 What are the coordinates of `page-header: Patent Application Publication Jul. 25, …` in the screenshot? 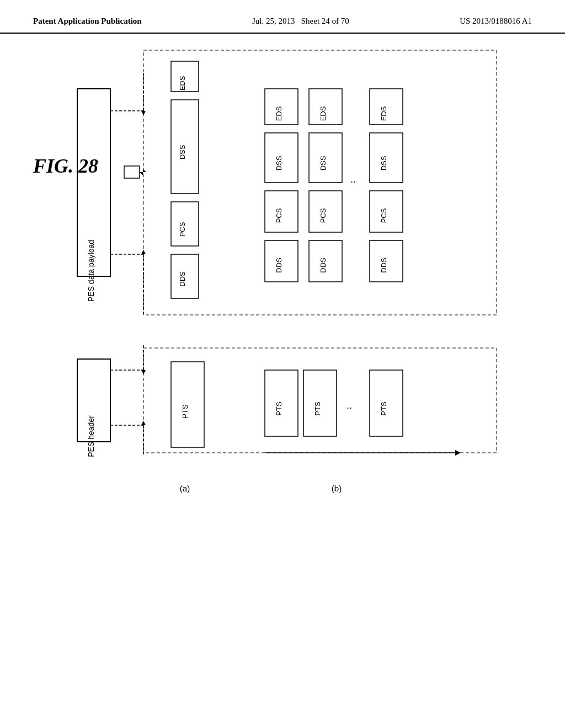 It's located at (282, 17).